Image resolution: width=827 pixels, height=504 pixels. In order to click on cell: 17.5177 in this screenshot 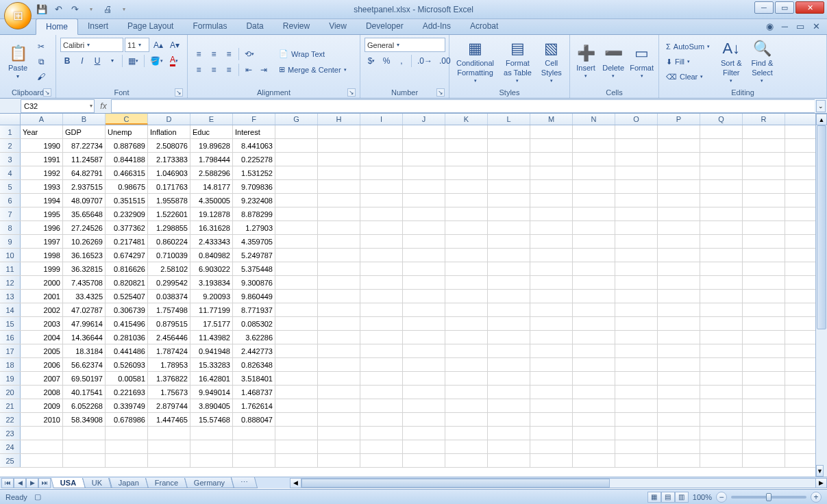, I will do `click(212, 323)`.